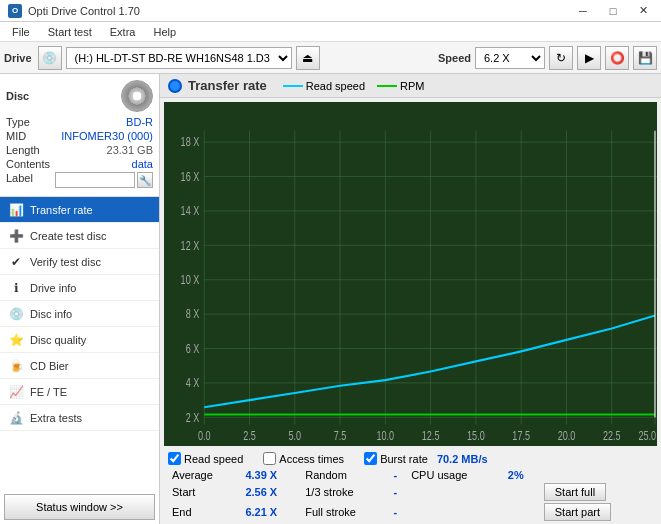 This screenshot has width=661, height=524. What do you see at coordinates (190, 176) in the screenshot?
I see `svg-text: 16 X` at bounding box center [190, 176].